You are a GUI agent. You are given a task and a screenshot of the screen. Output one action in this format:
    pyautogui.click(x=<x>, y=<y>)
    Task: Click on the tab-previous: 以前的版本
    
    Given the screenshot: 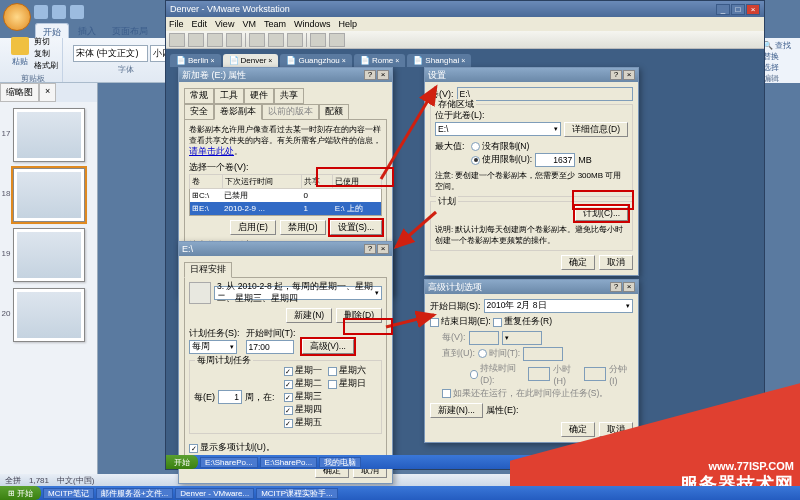 What is the action you would take?
    pyautogui.click(x=290, y=112)
    